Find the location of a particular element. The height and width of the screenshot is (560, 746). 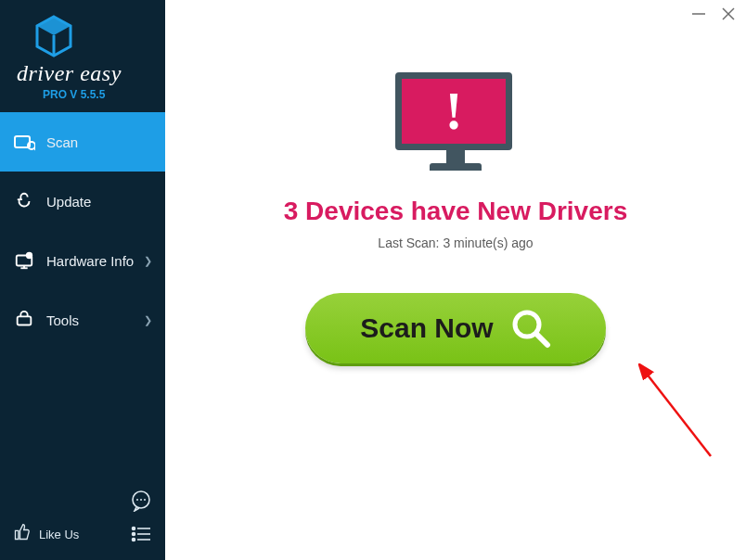

nav-item-hardware: i Hardware Info ❯ is located at coordinates (83, 261).